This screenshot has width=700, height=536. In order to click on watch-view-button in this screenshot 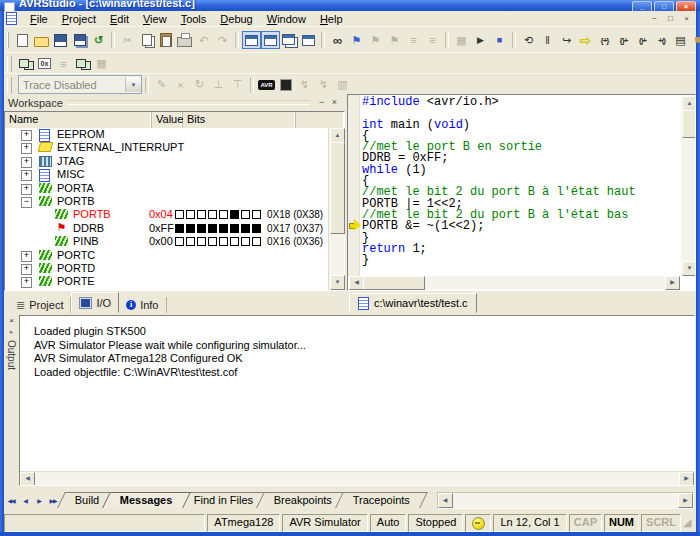, I will do `click(82, 64)`.